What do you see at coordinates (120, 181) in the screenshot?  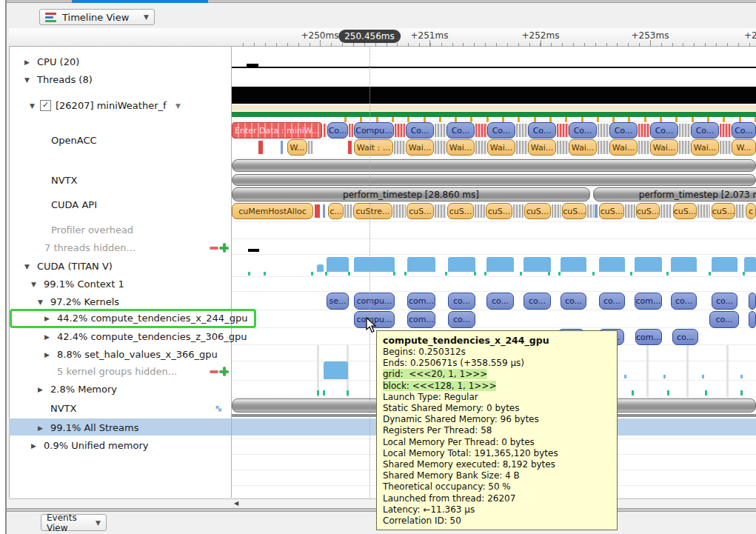 I see `sidebar-item-nvtx: NVTX` at bounding box center [120, 181].